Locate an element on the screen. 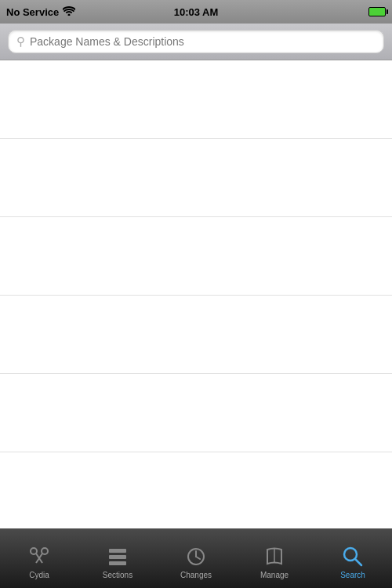 This screenshot has width=392, height=588. battery-icon is located at coordinates (377, 12).